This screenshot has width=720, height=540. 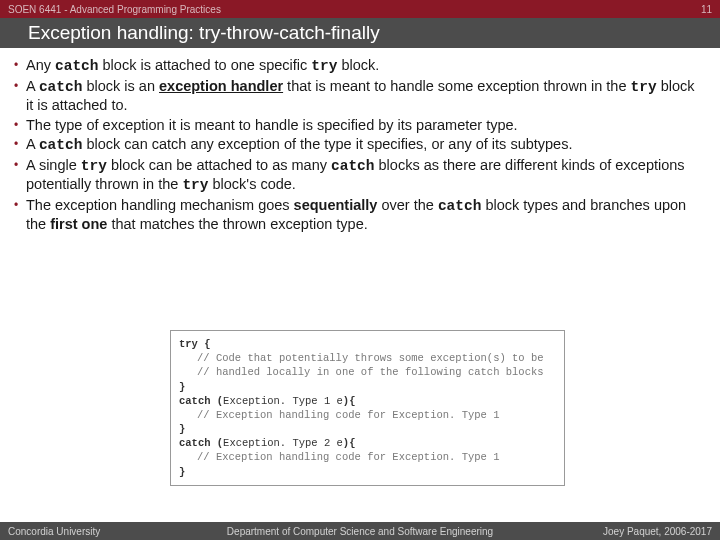 What do you see at coordinates (357, 145) in the screenshot?
I see `list-item: A catch block can catch any exception of…` at bounding box center [357, 145].